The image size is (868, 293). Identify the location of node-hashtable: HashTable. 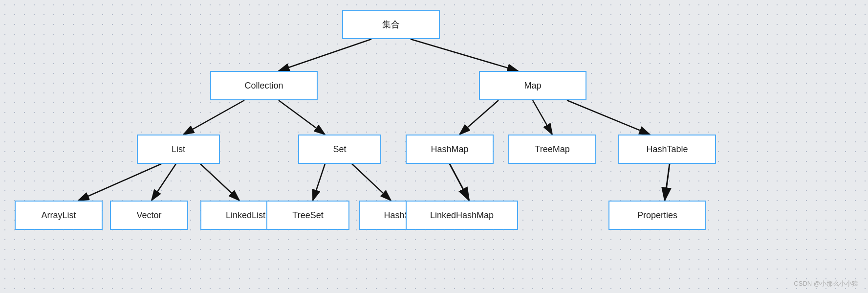
(667, 149).